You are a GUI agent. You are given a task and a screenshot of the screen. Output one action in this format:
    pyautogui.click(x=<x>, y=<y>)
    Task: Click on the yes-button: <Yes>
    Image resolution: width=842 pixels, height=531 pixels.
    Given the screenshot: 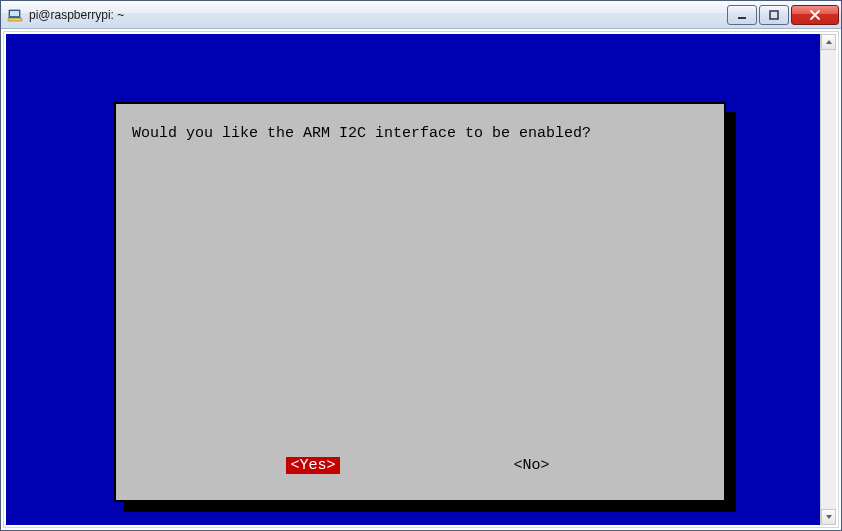 What is the action you would take?
    pyautogui.click(x=312, y=466)
    